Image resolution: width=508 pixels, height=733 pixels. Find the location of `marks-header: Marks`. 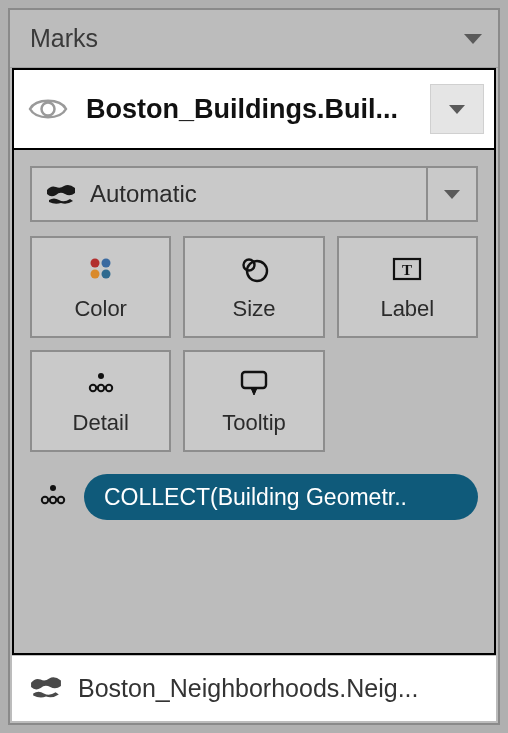

marks-header: Marks is located at coordinates (254, 39).